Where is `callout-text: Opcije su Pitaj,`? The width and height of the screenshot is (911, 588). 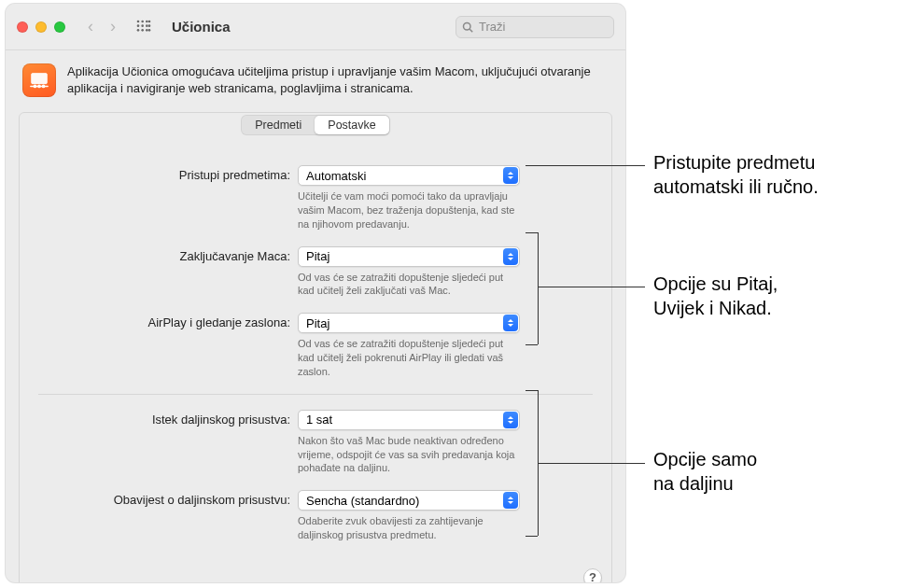 callout-text: Opcije su Pitaj, is located at coordinates (715, 285).